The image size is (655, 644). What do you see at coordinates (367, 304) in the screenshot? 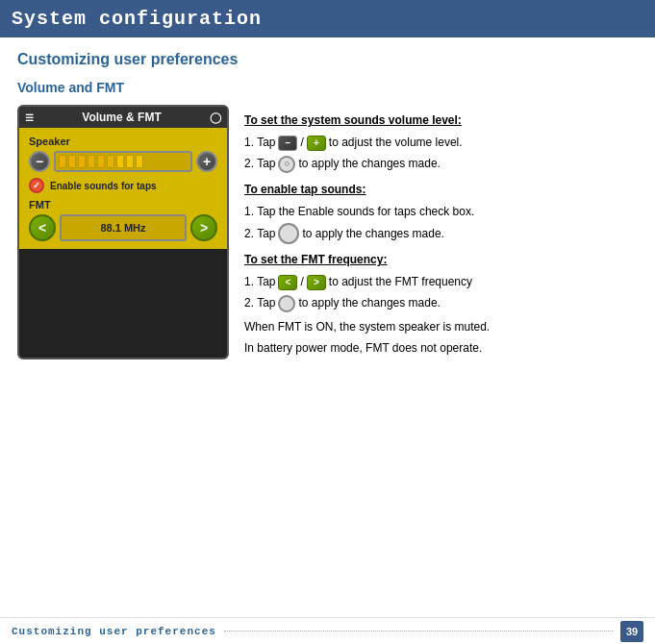
I see `step-fmt-2: 2. Tap to apply the changes made.` at bounding box center [367, 304].